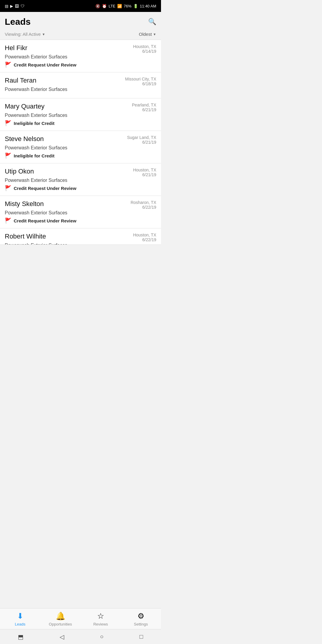 The width and height of the screenshot is (322, 644). What do you see at coordinates (141, 79) in the screenshot?
I see `lead-location: Missouri City, TX` at bounding box center [141, 79].